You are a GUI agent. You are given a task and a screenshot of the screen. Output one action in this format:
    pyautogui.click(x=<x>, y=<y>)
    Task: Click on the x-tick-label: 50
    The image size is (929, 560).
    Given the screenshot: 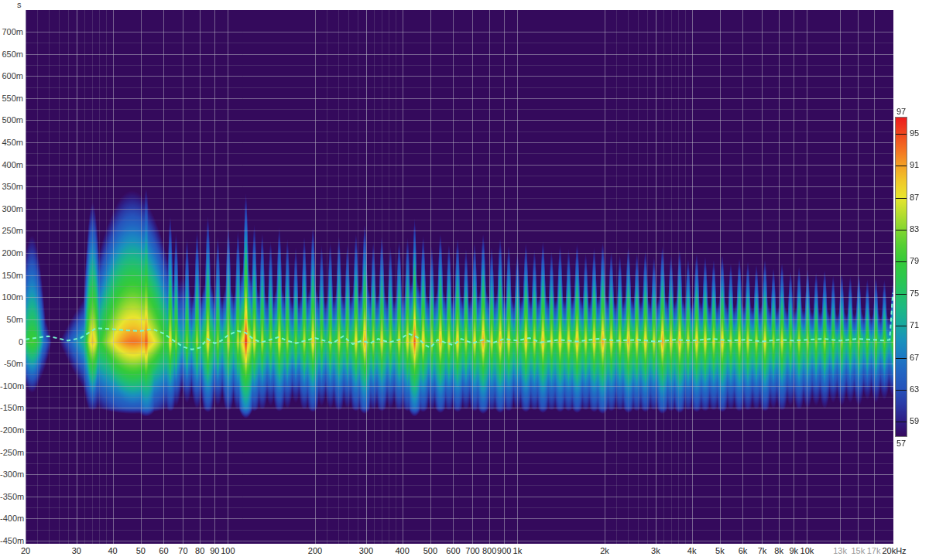 What is the action you would take?
    pyautogui.click(x=141, y=551)
    